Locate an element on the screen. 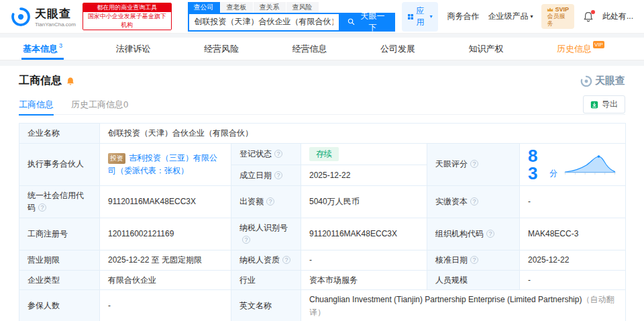  user-menu: 此处有... is located at coordinates (618, 16).